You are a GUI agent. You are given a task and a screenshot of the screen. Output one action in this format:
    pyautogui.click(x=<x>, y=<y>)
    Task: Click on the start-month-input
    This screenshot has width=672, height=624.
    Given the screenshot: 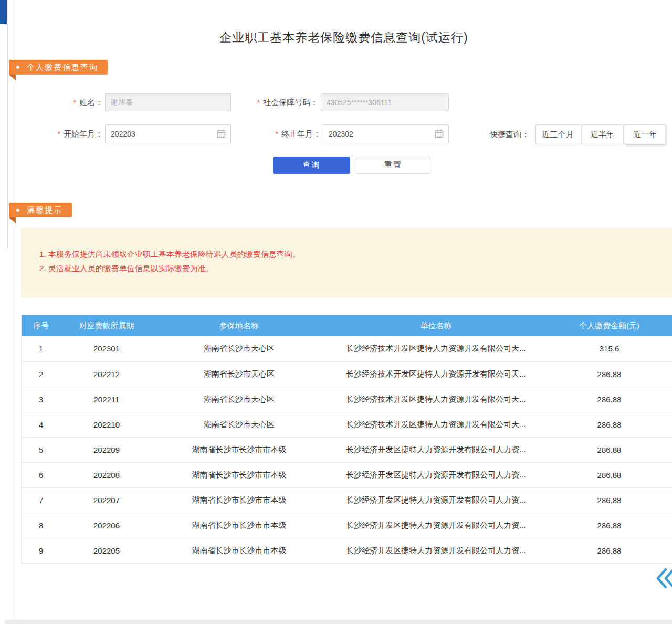 What is the action you would take?
    pyautogui.click(x=168, y=134)
    